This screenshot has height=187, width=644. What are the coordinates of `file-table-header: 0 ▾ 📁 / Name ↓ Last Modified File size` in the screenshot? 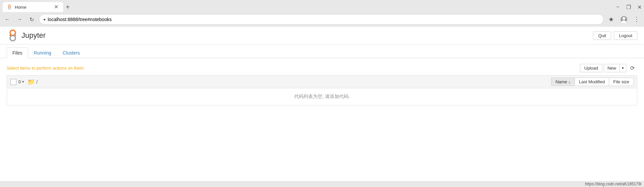 It's located at (322, 82).